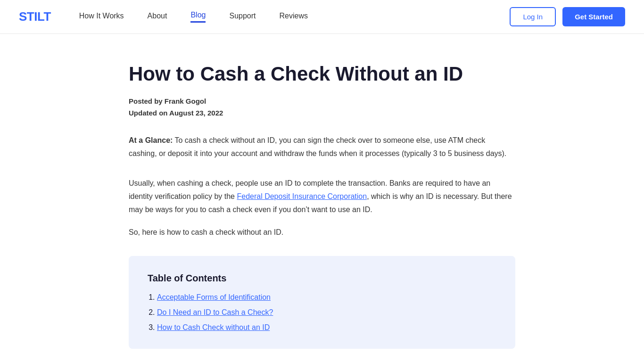  I want to click on body-paragraph-2: So, here is how to cash a check without …, so click(322, 232).